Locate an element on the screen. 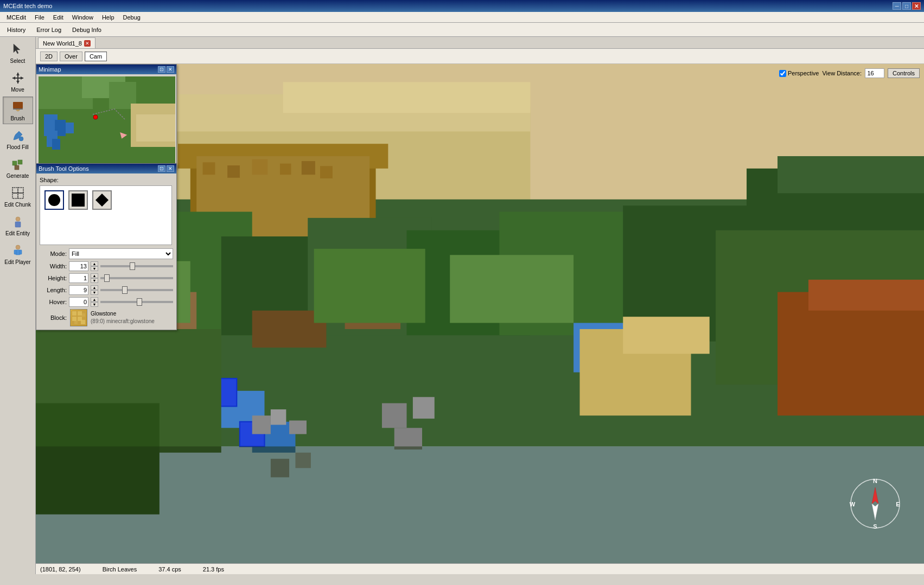  toolbar-error-log: Error Log is located at coordinates (49, 30).